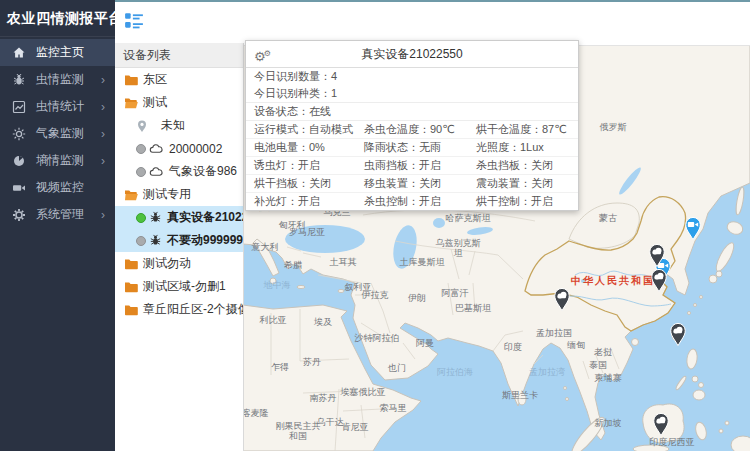 The width and height of the screenshot is (750, 451). What do you see at coordinates (58, 214) in the screenshot?
I see `sidebar-item-system-manage: 系统管理 ›` at bounding box center [58, 214].